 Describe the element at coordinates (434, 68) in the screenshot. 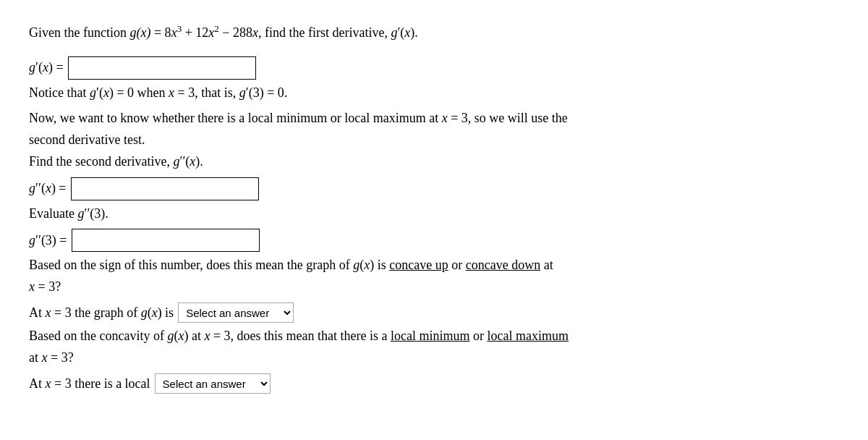

I see `g-prime-input-row: g′(x) =` at that location.